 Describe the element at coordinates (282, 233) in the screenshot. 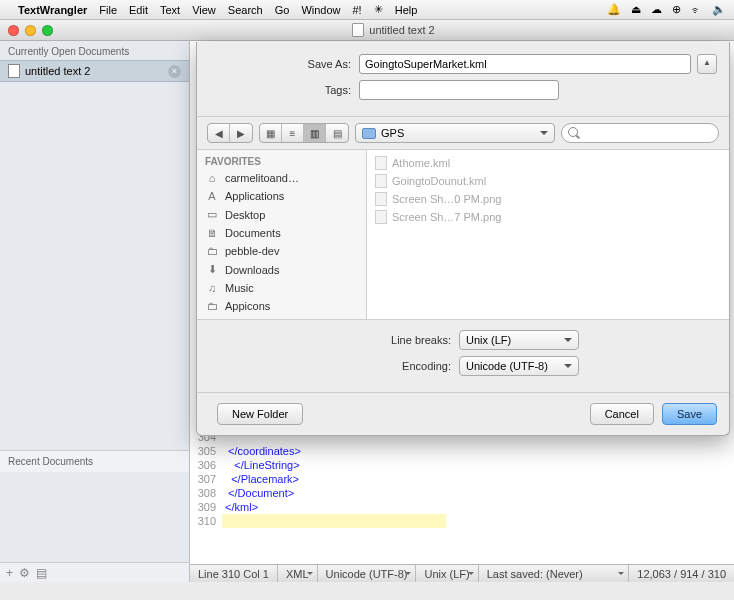

I see `favorite-item: 🗎Documents` at that location.